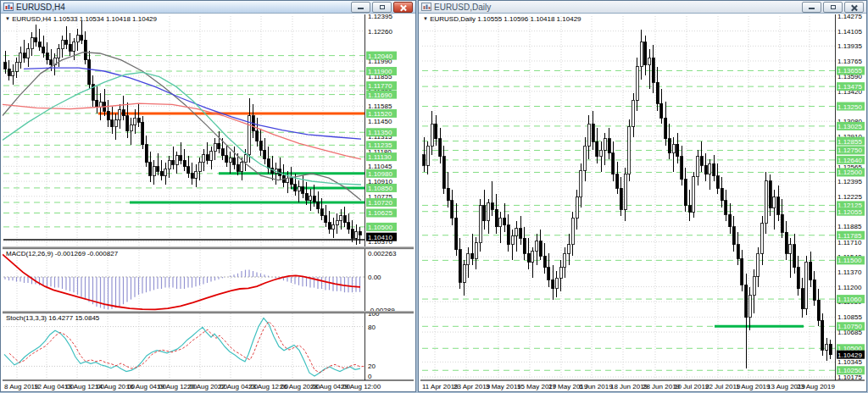 The image size is (868, 393). What do you see at coordinates (851, 198) in the screenshot?
I see `eurusd-daily-price-axis-layer: 1.142751.141051.139351.137651.135901.134…` at bounding box center [851, 198].